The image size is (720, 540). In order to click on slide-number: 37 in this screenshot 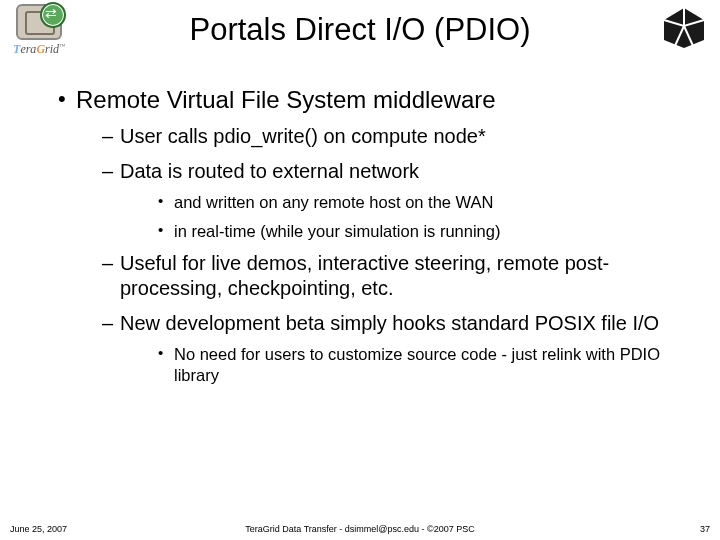, I will do `click(705, 529)`.